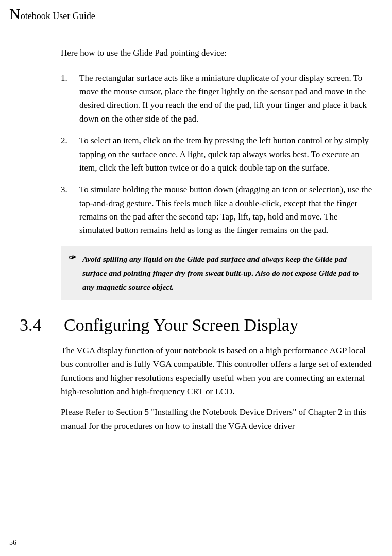 The image size is (392, 556). Describe the element at coordinates (15, 13) in the screenshot. I see `header-drop-cap: N` at that location.